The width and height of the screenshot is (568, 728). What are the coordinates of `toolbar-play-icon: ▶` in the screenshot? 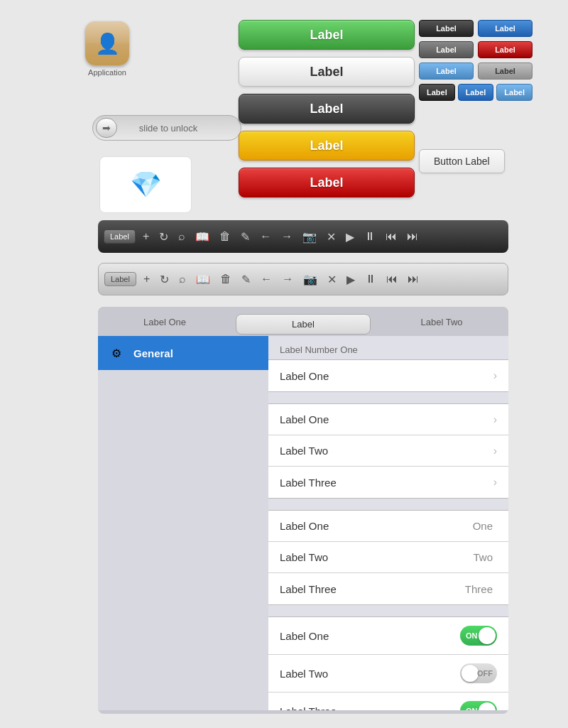 It's located at (350, 237).